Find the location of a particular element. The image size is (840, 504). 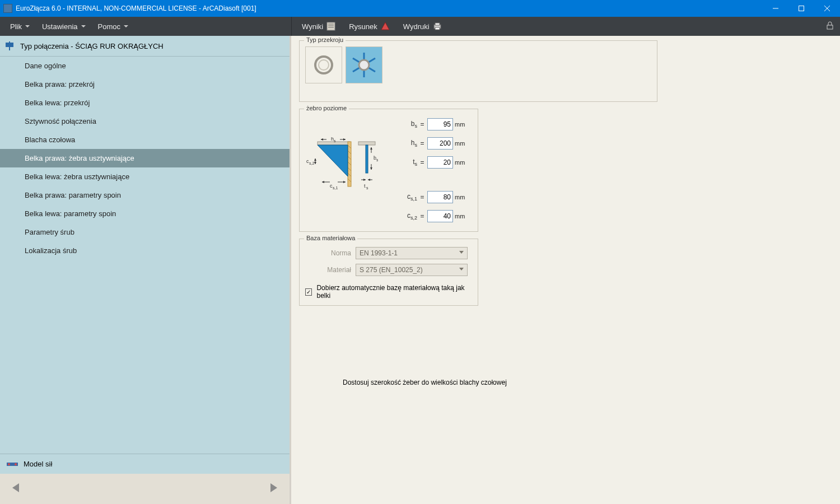

fieldset-zebro-poziome: żebro poziome hs is located at coordinates (389, 170).